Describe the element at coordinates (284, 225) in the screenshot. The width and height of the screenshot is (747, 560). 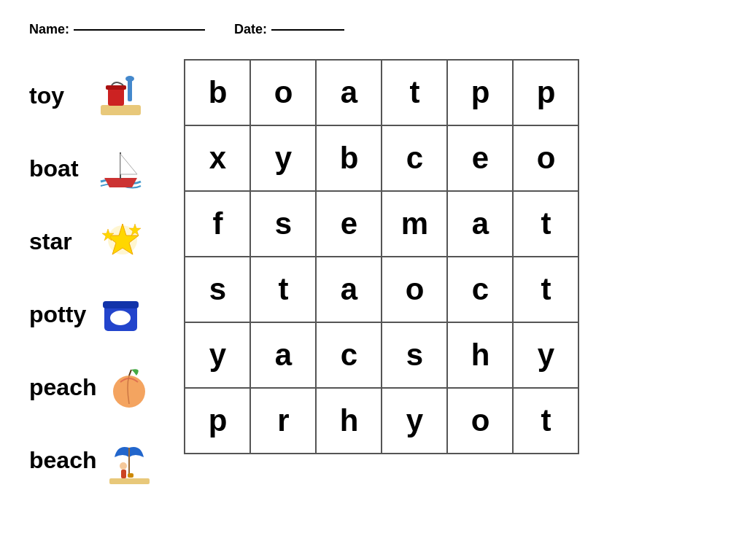
I see `grid-cell-2-1: s` at that location.